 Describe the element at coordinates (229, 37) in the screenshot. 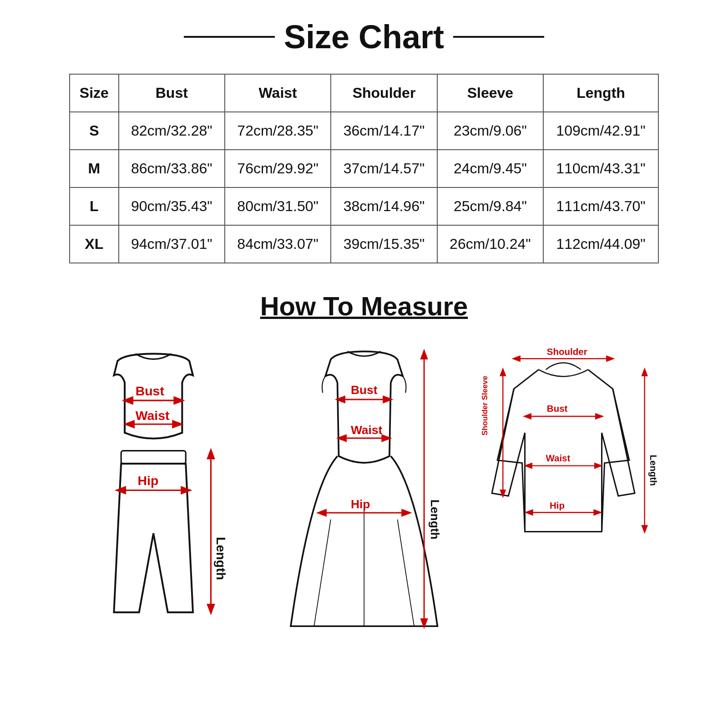

I see `title-line-left` at that location.